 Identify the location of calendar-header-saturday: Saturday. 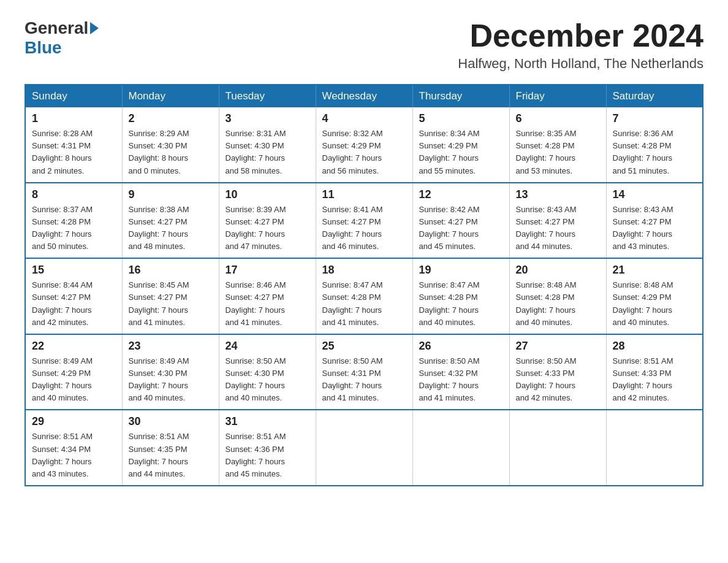
(654, 96).